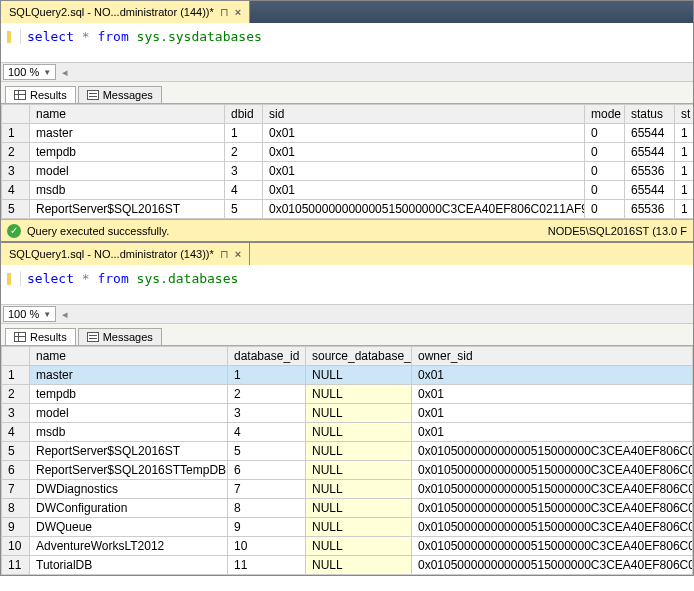 The image size is (694, 591). What do you see at coordinates (267, 470) in the screenshot?
I see `cell-database-id: 6` at bounding box center [267, 470].